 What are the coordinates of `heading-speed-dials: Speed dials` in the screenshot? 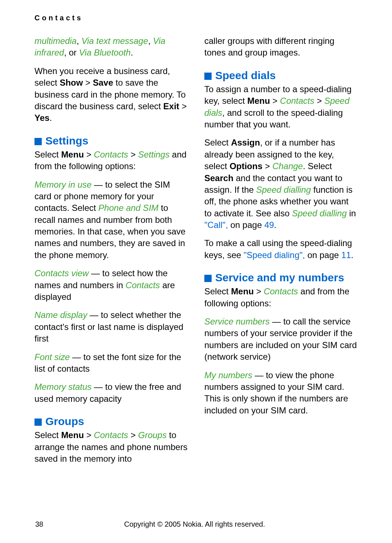 It's located at (281, 75).